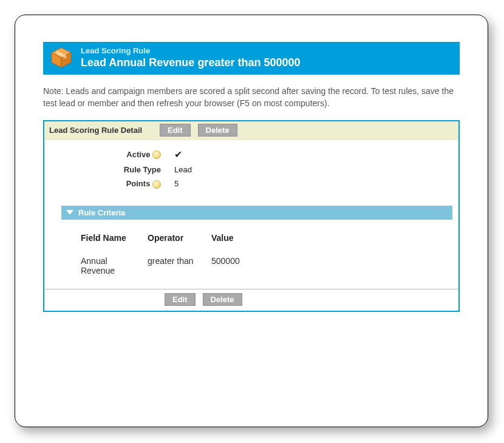 The image size is (504, 443). Describe the element at coordinates (329, 242) in the screenshot. I see `criteria-col-value: Value` at that location.